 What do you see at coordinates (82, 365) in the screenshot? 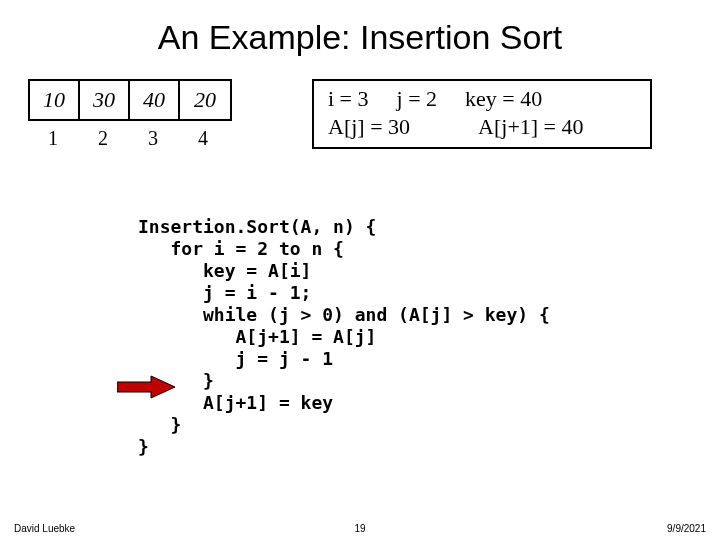
I see `pointer-arrow-icon` at bounding box center [82, 365].